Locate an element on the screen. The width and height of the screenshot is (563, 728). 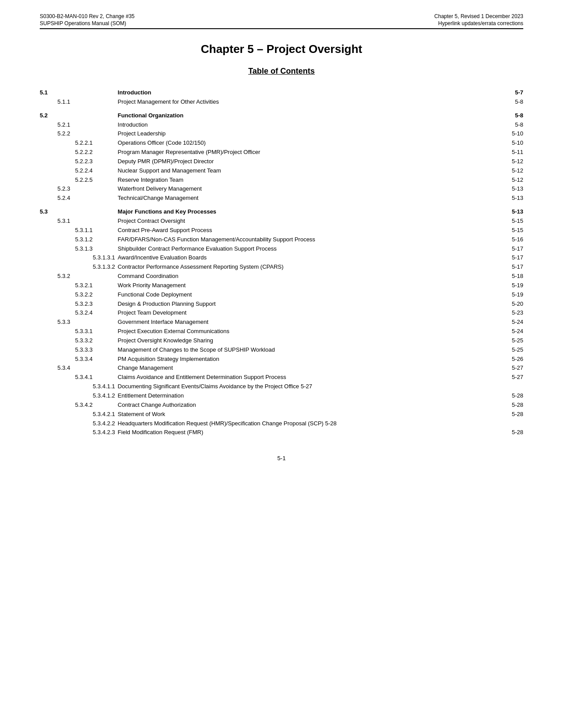
toc-row: 5.3.4.1Claims Avoidance and Entitlement … is located at coordinates (282, 378).